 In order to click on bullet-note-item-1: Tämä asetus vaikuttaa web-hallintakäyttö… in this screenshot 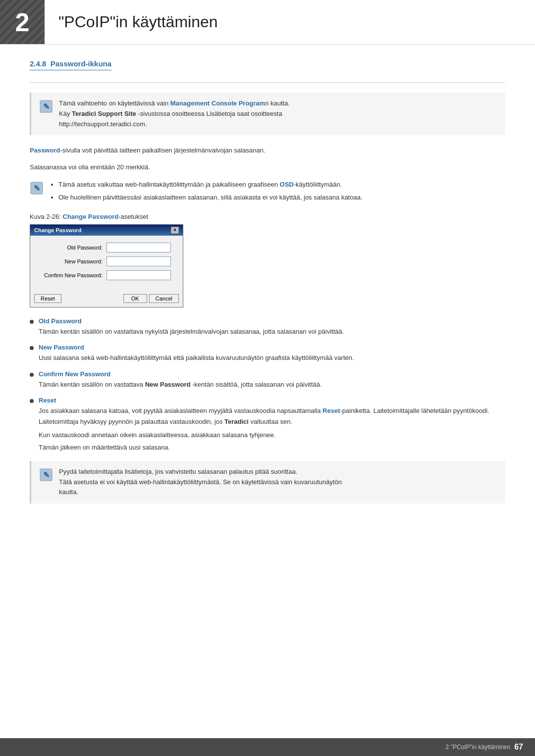, I will do `click(211, 185)`.